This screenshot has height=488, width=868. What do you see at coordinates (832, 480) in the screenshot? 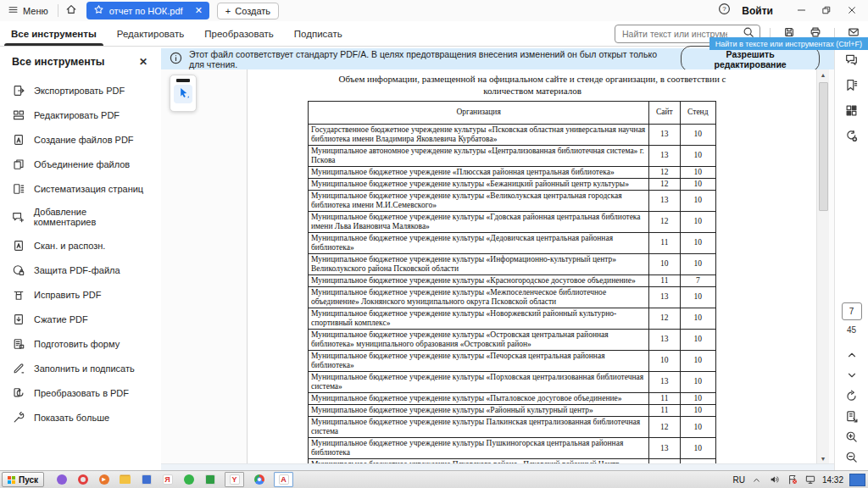
I see `clock: 14:32` at bounding box center [832, 480].